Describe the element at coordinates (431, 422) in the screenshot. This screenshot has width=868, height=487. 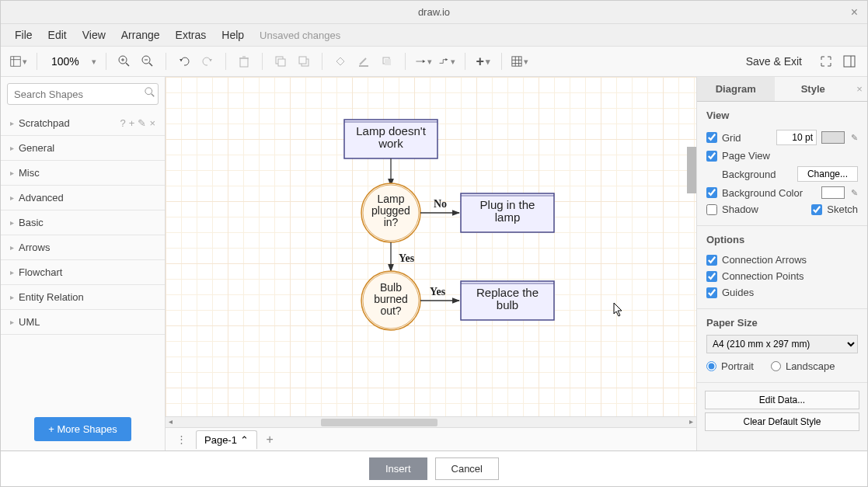
I see `horizontal-scrollbar: ◂ ▸` at that location.